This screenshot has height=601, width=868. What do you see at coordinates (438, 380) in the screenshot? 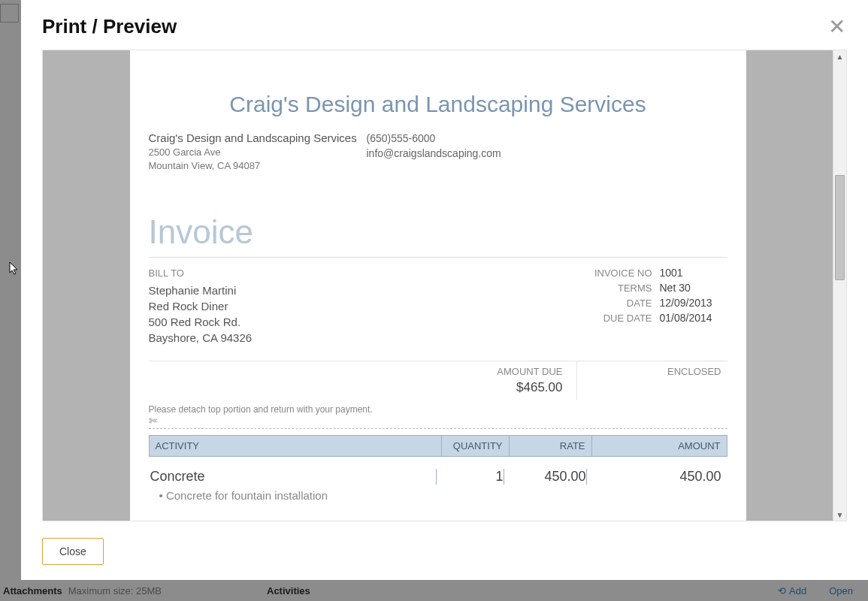
I see `amount-due-row: AMOUNT DUE $465.00 ENCLOSED` at bounding box center [438, 380].